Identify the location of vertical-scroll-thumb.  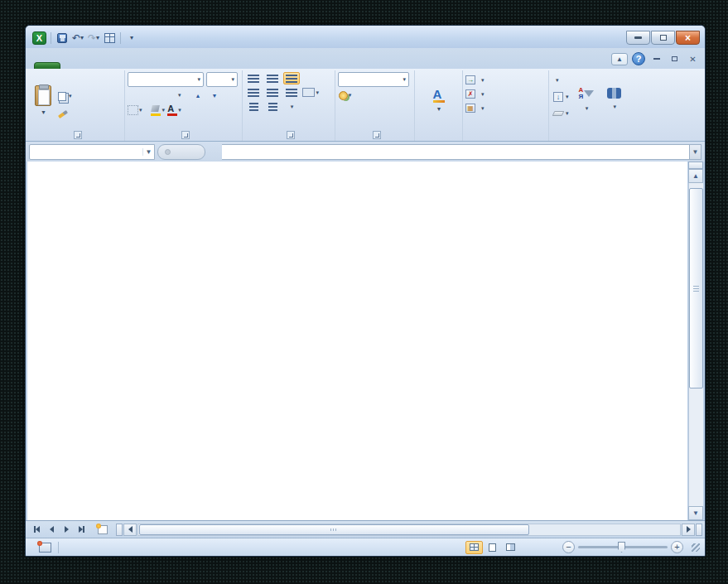
(696, 288).